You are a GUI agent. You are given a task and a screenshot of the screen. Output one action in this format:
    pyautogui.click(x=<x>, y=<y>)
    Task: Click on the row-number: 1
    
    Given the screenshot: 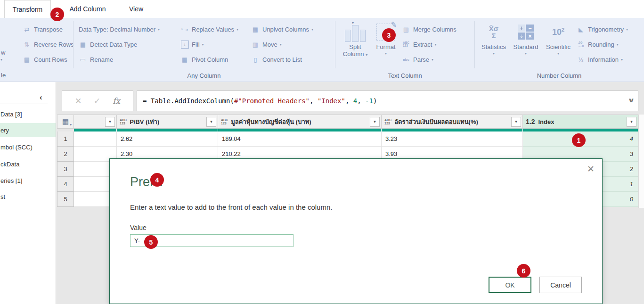 What is the action you would take?
    pyautogui.click(x=65, y=139)
    